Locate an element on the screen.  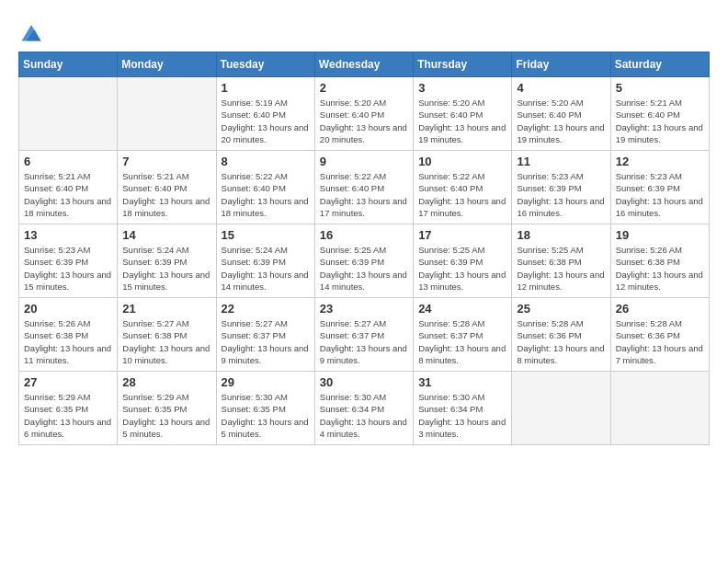
calendar-cell: 30Sunrise: 5:30 AM Sunset: 6:34 PM Dayli… is located at coordinates (364, 408).